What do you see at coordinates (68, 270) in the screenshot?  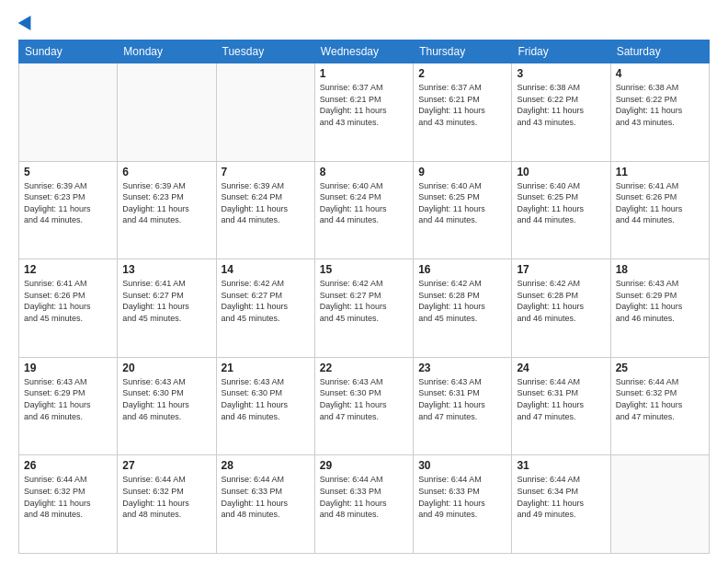 I see `day-number: 12` at bounding box center [68, 270].